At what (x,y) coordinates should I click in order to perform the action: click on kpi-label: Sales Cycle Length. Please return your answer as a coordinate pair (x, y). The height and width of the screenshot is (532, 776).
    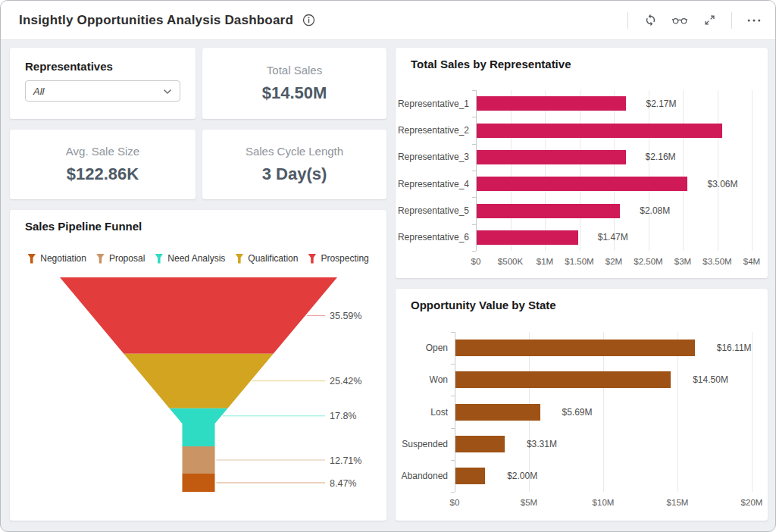
    Looking at the image, I should click on (294, 152).